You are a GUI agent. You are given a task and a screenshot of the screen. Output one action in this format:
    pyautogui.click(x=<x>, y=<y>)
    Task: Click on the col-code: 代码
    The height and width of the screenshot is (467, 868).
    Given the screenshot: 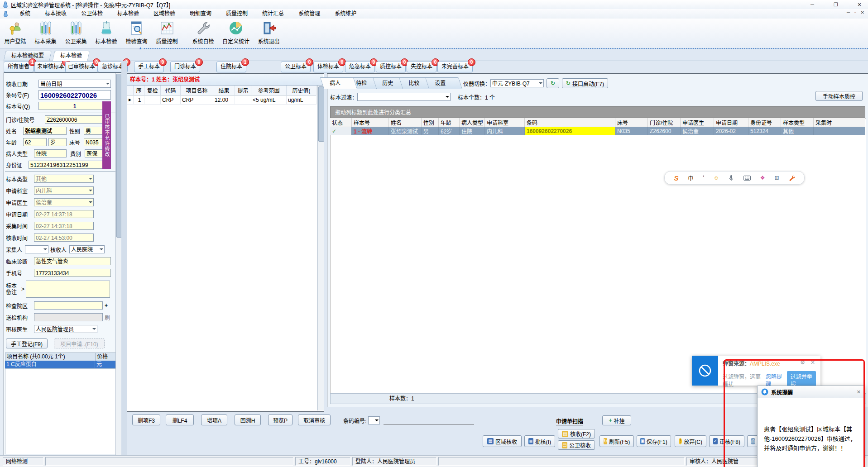 What is the action you would take?
    pyautogui.click(x=171, y=91)
    